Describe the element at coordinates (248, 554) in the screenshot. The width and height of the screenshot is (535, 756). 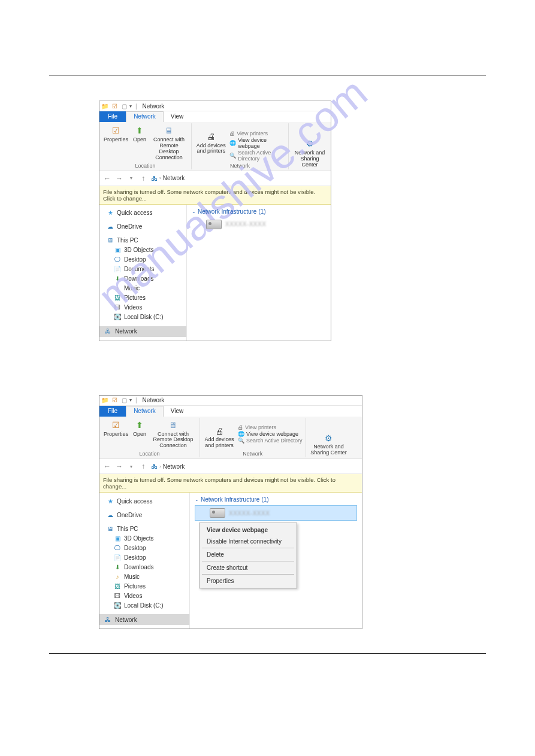
I see `menu-item-delete: Delete` at that location.